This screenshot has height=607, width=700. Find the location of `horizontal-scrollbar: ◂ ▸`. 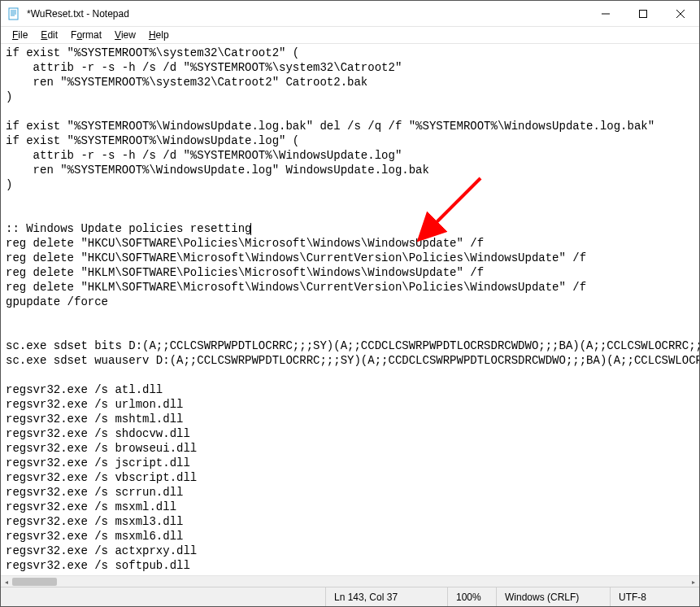

horizontal-scrollbar: ◂ ▸ is located at coordinates (350, 581).